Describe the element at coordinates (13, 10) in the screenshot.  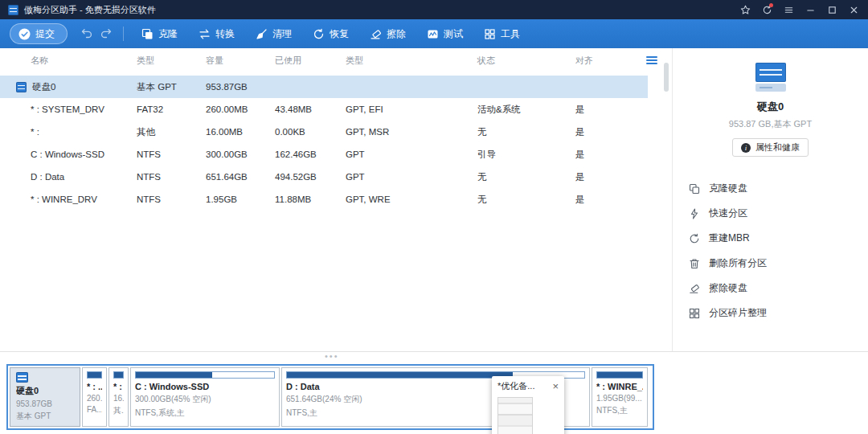
I see `app-logo-icon` at that location.